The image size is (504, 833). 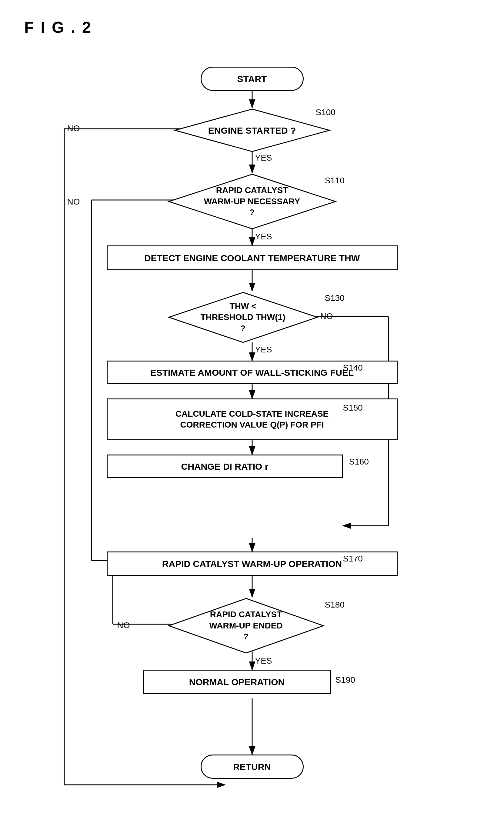 I want to click on s130-yes: YES, so click(x=264, y=350).